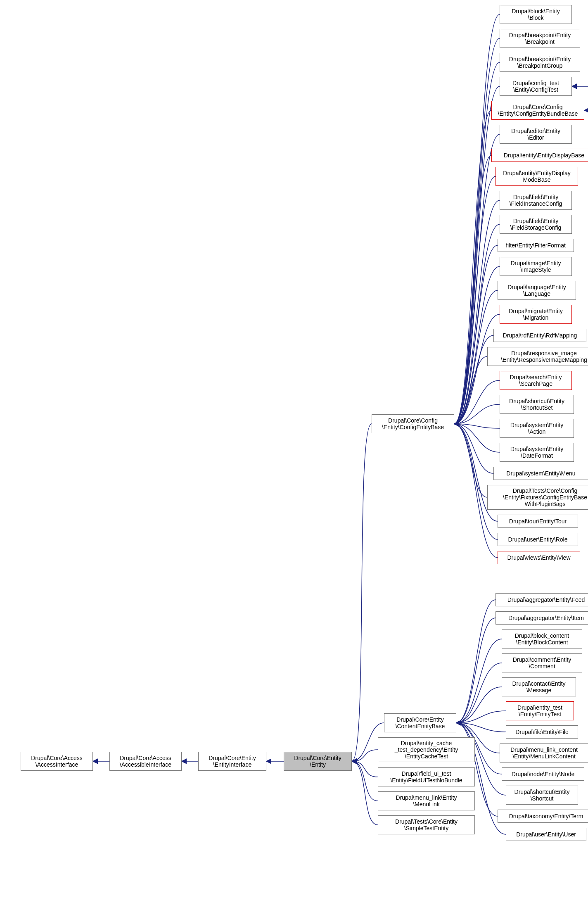 The width and height of the screenshot is (588, 924). I want to click on class-node-SimpleTestEntity: Drupal\Tests\Core\Entity \SimpleTestEnti…, so click(426, 825).